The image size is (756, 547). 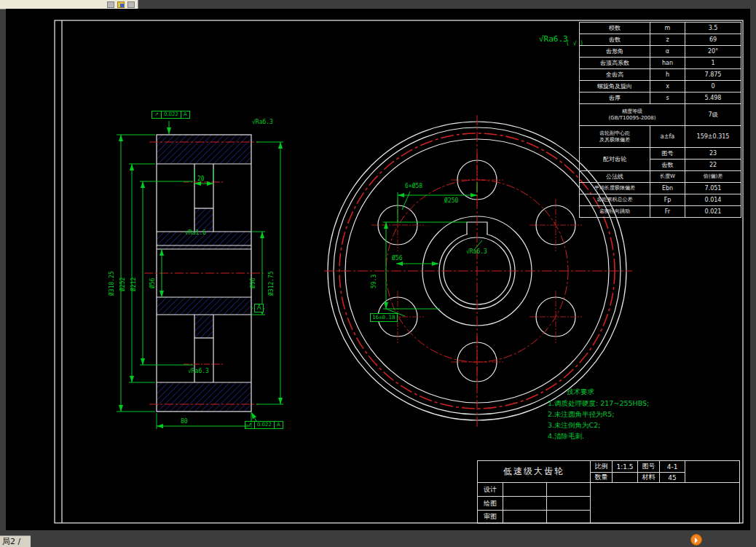 I want to click on param-value: 159±0.315, so click(x=714, y=137).